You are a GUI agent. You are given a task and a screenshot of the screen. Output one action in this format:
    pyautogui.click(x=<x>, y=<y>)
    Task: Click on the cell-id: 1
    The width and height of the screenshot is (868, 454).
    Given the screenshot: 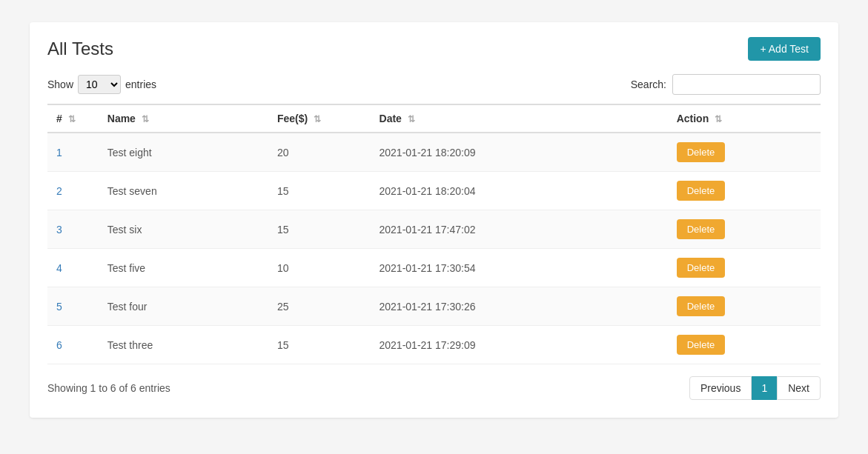 What is the action you would take?
    pyautogui.click(x=73, y=153)
    